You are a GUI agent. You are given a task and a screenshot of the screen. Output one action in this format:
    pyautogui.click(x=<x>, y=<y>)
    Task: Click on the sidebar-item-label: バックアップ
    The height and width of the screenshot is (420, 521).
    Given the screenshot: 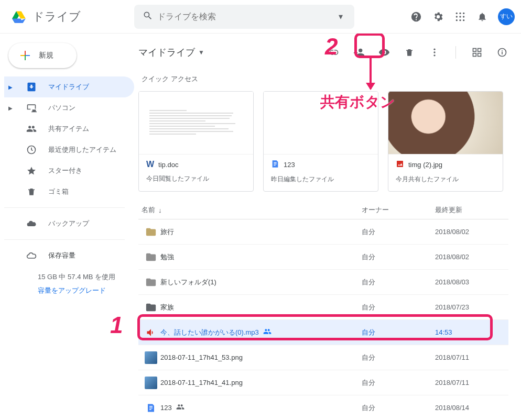 What is the action you would take?
    pyautogui.click(x=69, y=224)
    